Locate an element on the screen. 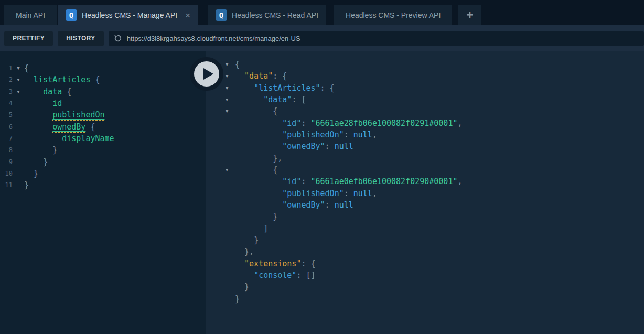 Image resolution: width=644 pixels, height=334 pixels. history-refresh-icon is located at coordinates (118, 38).